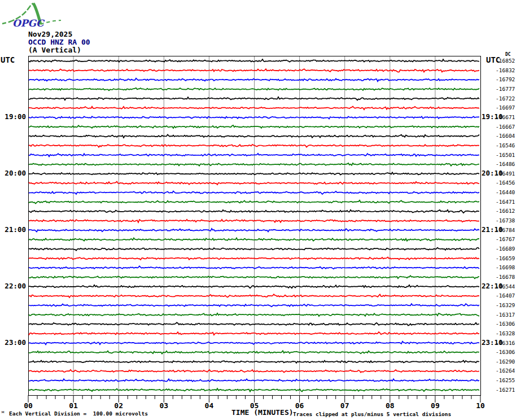  What do you see at coordinates (13, 287) in the screenshot?
I see `hour-label-left: 22:00` at bounding box center [13, 287].